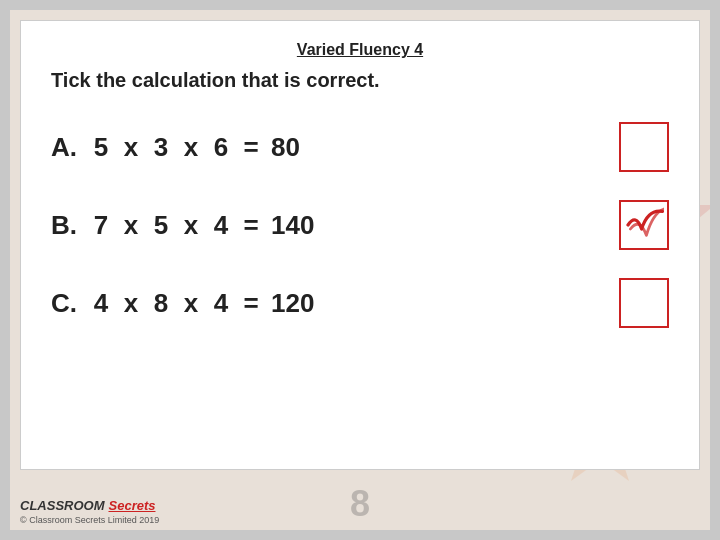 The height and width of the screenshot is (540, 720). I want to click on question-row-b: B. 7 x 5 x 4 = 140, so click(360, 225).